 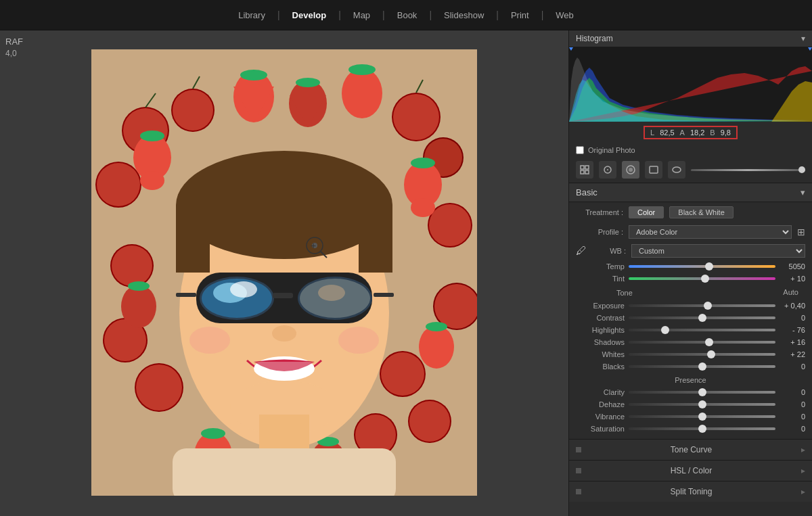 What do you see at coordinates (702, 392) in the screenshot?
I see `clarity-slider-thumb` at bounding box center [702, 392].